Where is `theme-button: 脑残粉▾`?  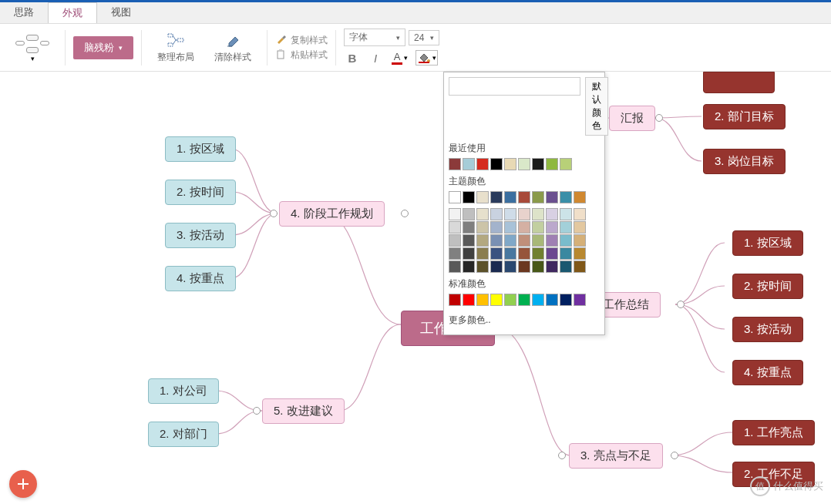 theme-button: 脑残粉▾ is located at coordinates (103, 48).